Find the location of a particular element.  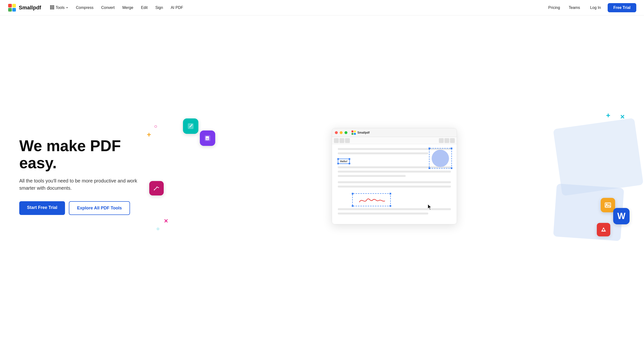

mockup-toolbar is located at coordinates (394, 140).